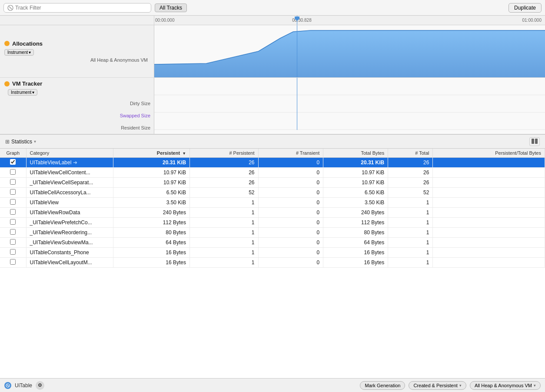 The width and height of the screenshot is (545, 392). What do you see at coordinates (35, 142) in the screenshot?
I see `statistics-dropdown-arrow: ▾` at bounding box center [35, 142].